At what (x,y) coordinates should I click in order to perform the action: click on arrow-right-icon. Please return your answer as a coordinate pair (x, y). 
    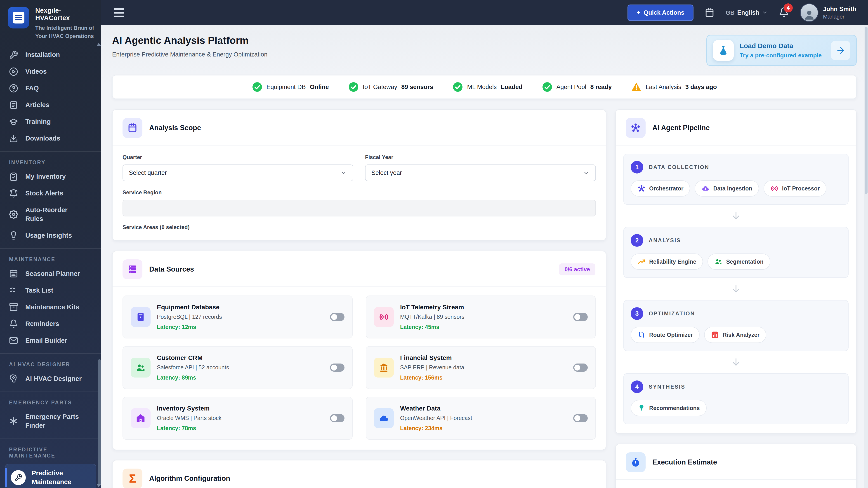
    Looking at the image, I should click on (841, 51).